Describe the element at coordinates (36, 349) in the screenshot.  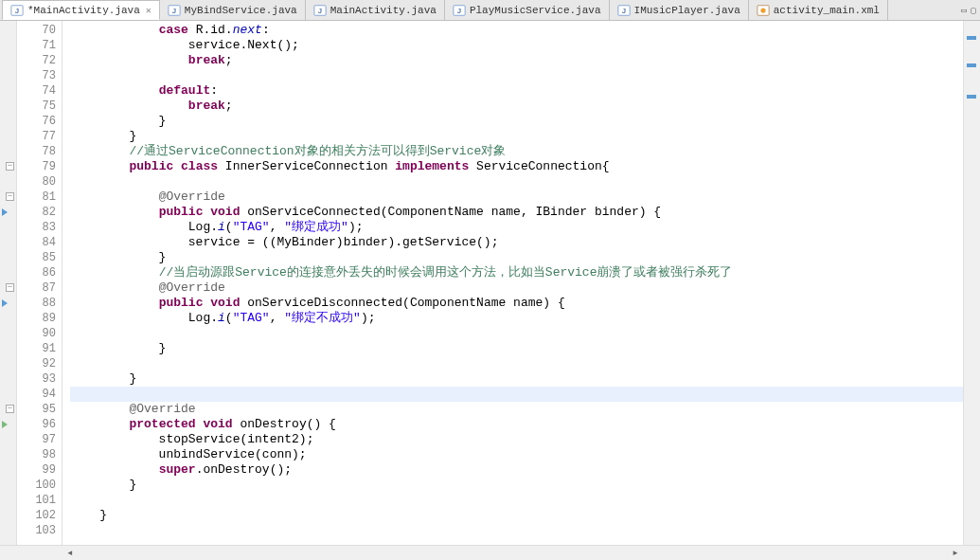
I see `line-number: 91` at that location.